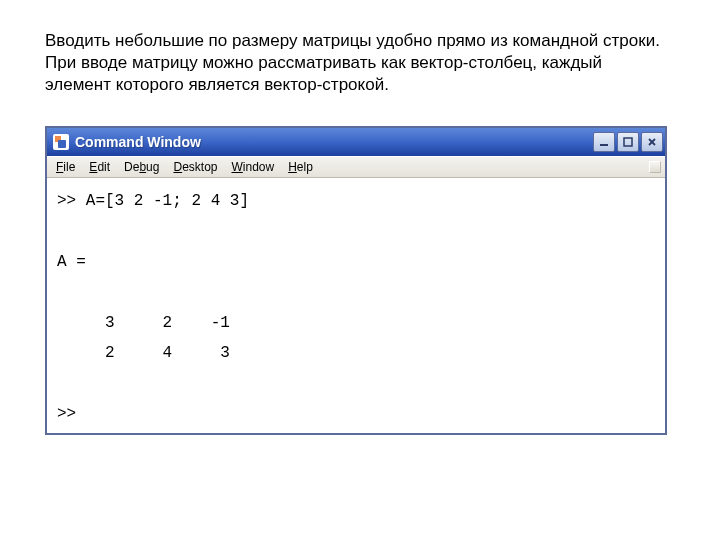  I want to click on menu-item-edit: Edit, so click(100, 167).